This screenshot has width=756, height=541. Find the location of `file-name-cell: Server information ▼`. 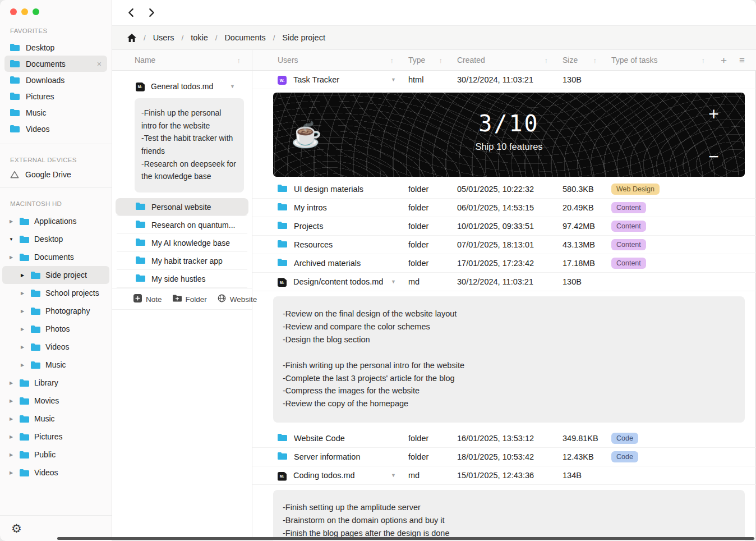

file-name-cell: Server information ▼ is located at coordinates (330, 457).